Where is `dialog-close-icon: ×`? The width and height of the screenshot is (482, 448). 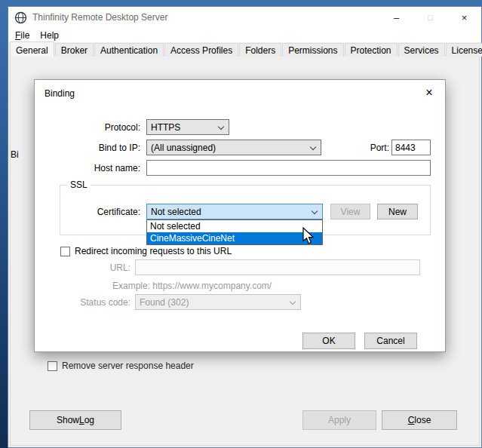 dialog-close-icon: × is located at coordinates (428, 93).